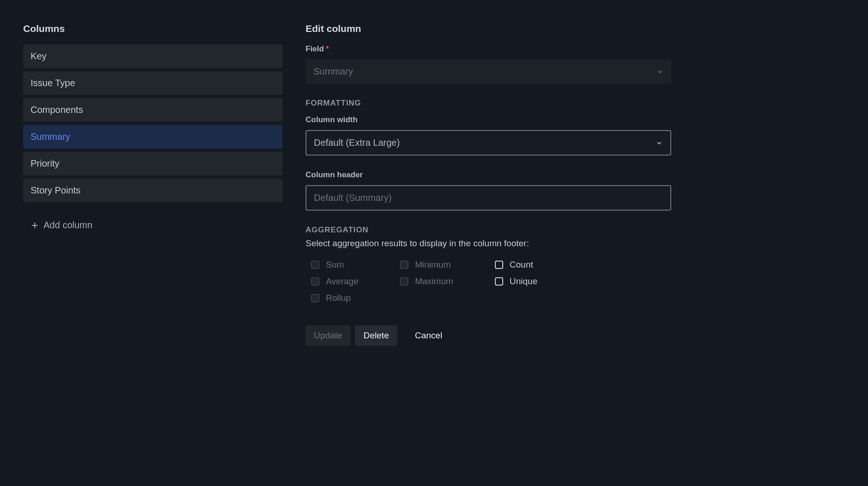  I want to click on edit-column-title: Edit column, so click(488, 29).